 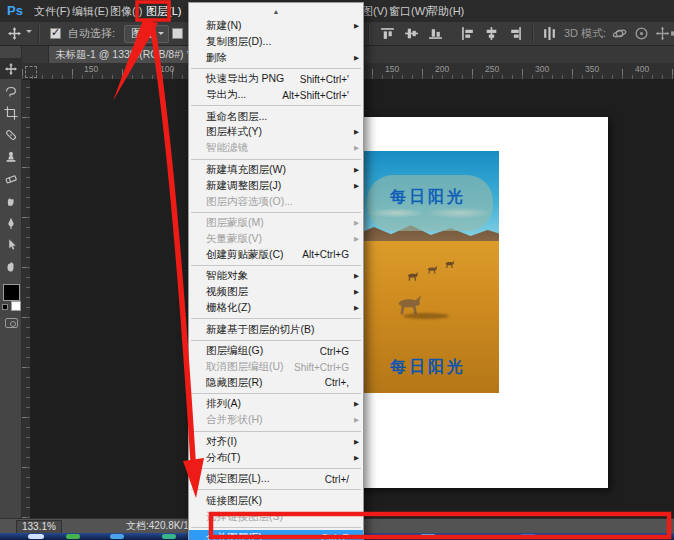 I want to click on menu-item-shortcut: Shift+Ctrl+G, so click(x=318, y=368).